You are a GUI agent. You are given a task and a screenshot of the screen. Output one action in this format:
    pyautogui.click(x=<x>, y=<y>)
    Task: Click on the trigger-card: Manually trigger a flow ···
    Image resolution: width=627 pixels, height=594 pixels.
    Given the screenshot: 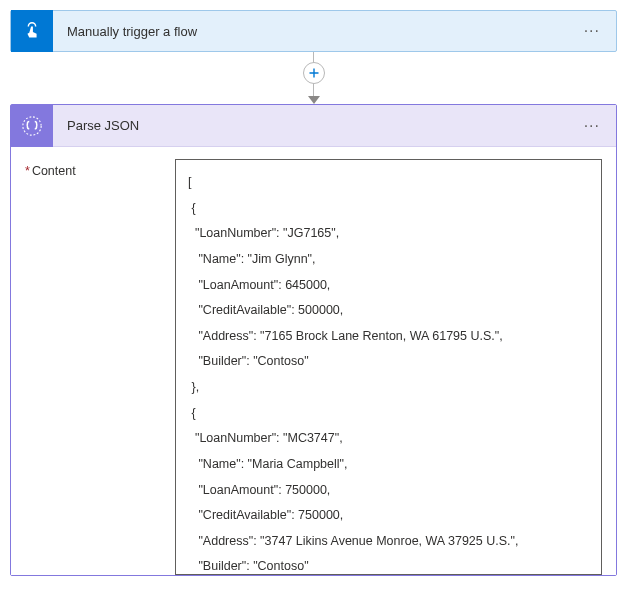 What is the action you would take?
    pyautogui.click(x=314, y=31)
    